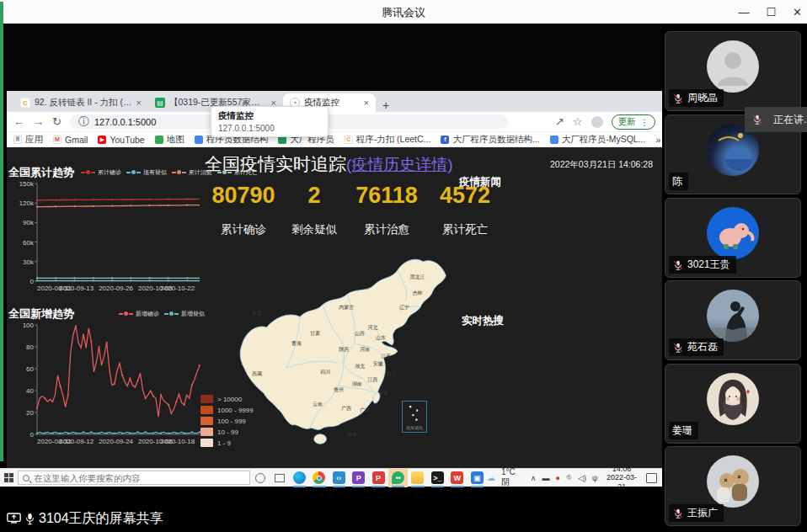  Describe the element at coordinates (334, 122) in the screenshot. I see `browser-navbar: ← → ↻ ⓘ 127.0.0.1:5000 ↗ ☆ 更新 ⋮` at that location.